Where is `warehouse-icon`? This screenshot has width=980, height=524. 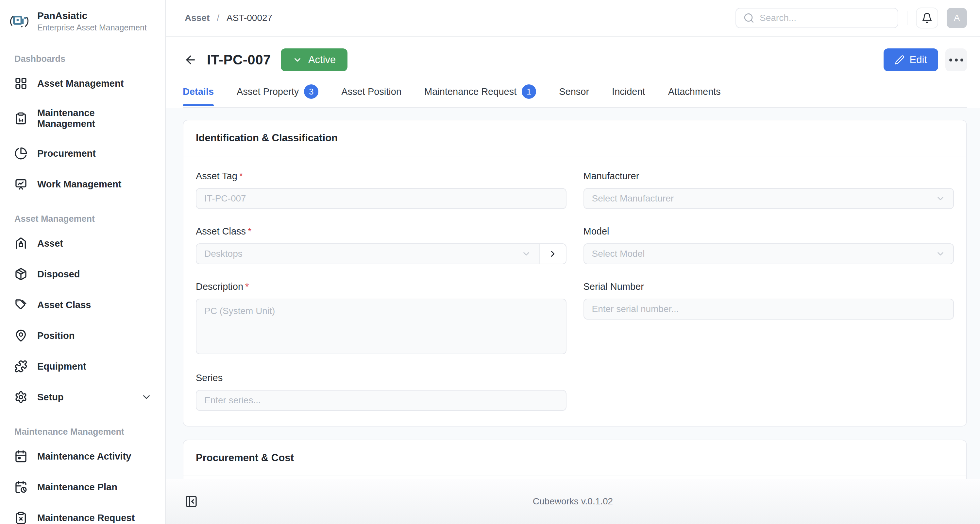
warehouse-icon is located at coordinates (21, 244).